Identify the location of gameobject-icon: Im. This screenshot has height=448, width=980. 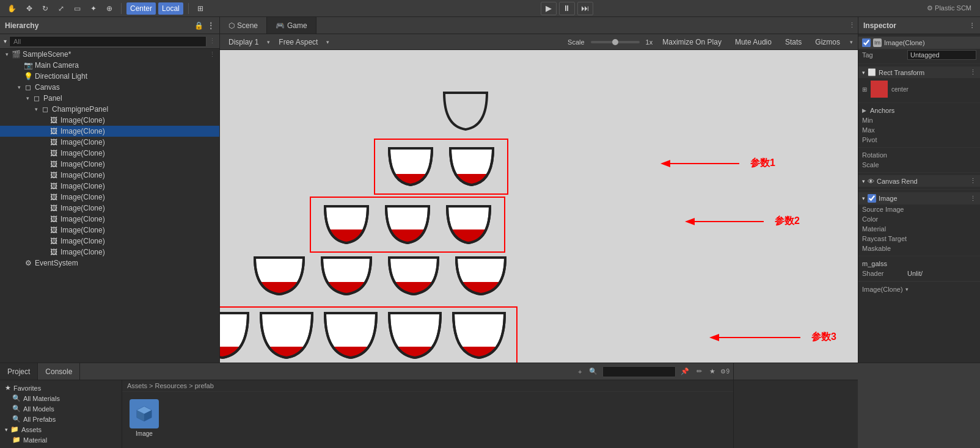
(877, 43).